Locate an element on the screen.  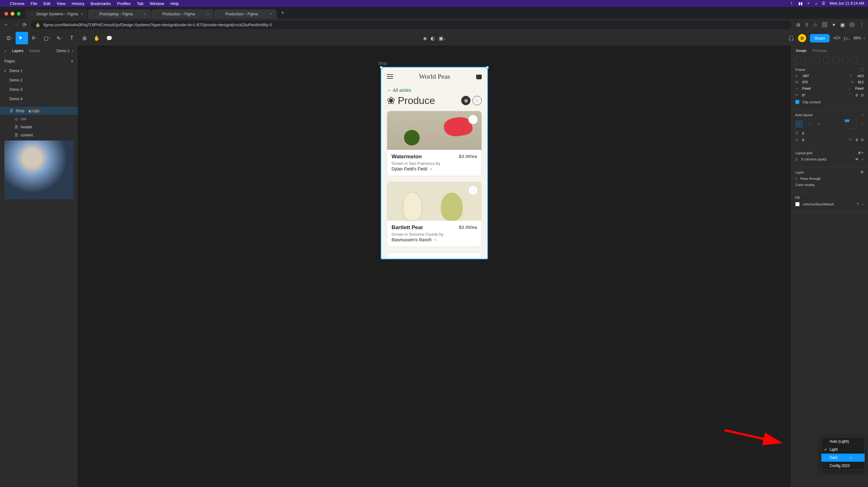
share-icon: ⇧ is located at coordinates (807, 25).